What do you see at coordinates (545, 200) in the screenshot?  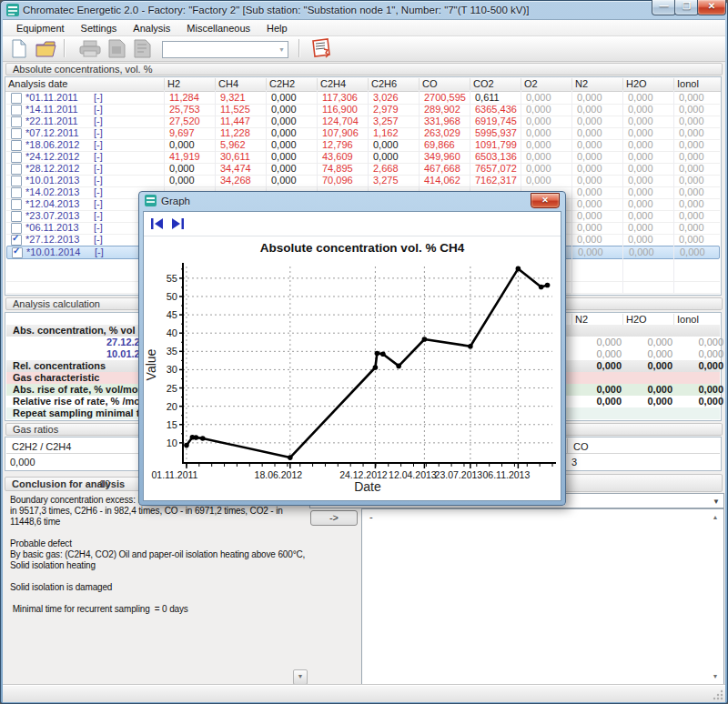 I see `close-icon: ✕` at bounding box center [545, 200].